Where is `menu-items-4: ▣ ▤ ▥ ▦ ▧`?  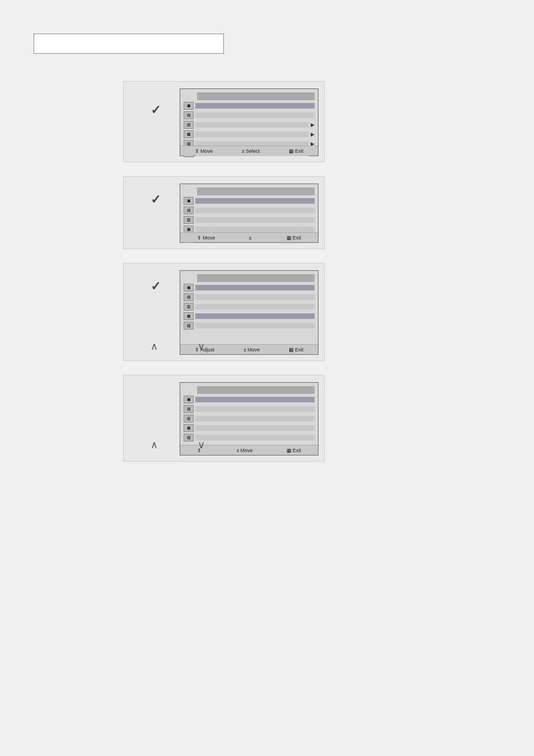
menu-items-4: ▣ ▤ ▥ ▦ ▧ is located at coordinates (249, 419).